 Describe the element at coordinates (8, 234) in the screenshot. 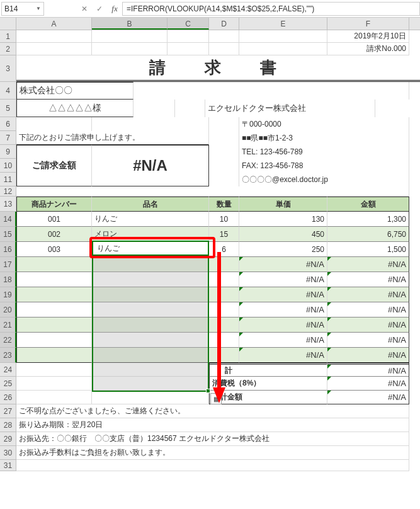

I see `row-header-15: 15` at that location.